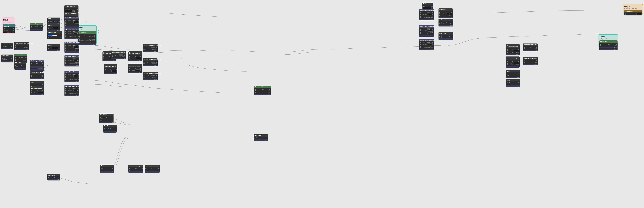  I want to click on lga1-header: 4. List.GetItemAtIndex, so click(110, 66).